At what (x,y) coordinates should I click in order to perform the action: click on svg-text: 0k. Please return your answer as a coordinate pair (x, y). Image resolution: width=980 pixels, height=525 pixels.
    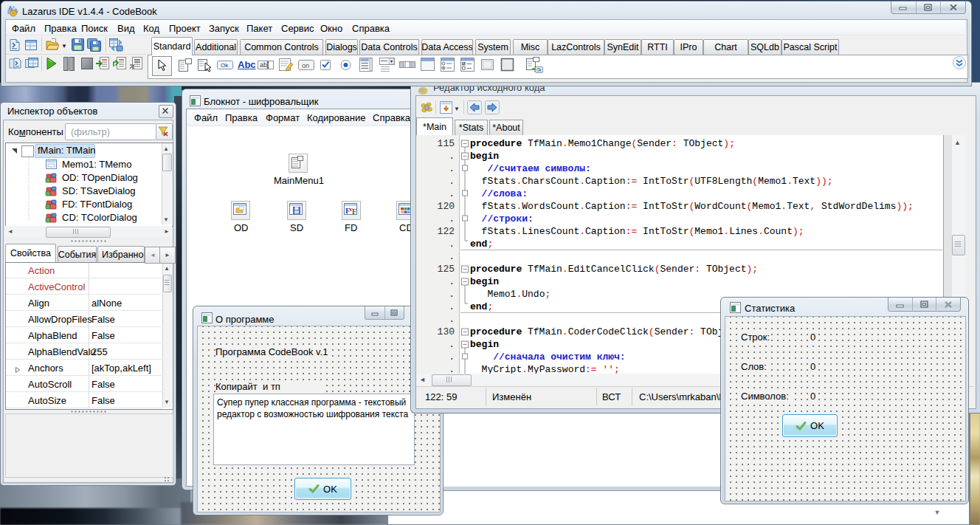
    Looking at the image, I should click on (539, 69).